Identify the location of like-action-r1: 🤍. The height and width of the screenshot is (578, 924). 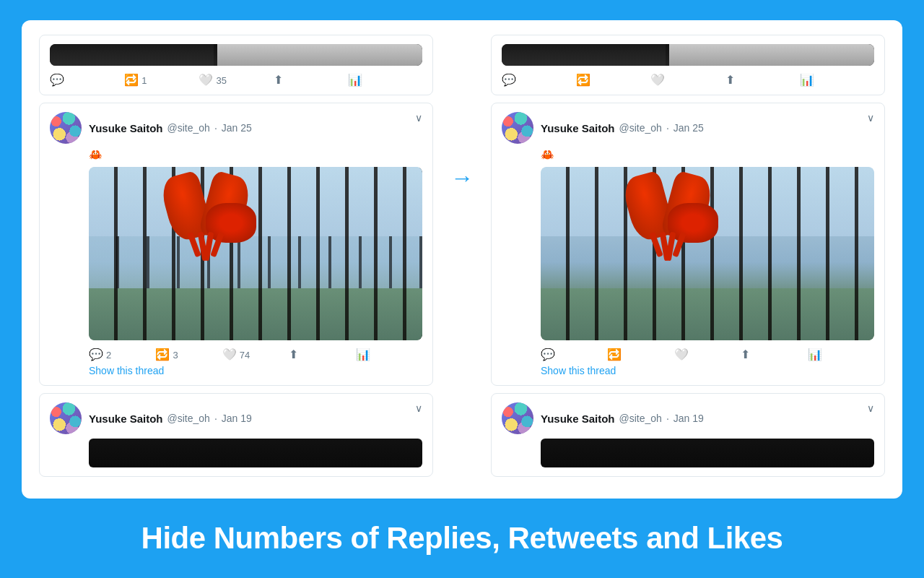
(687, 80).